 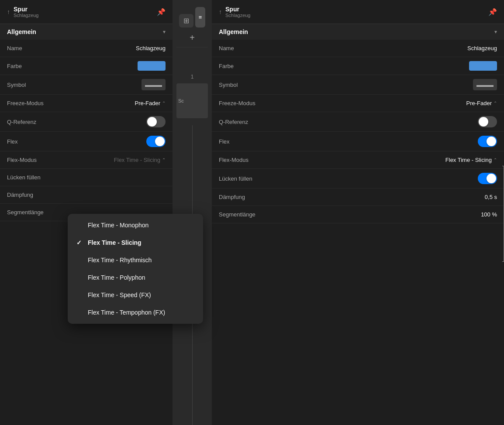 What do you see at coordinates (17, 85) in the screenshot?
I see `left-label-symbol: Symbol` at bounding box center [17, 85].